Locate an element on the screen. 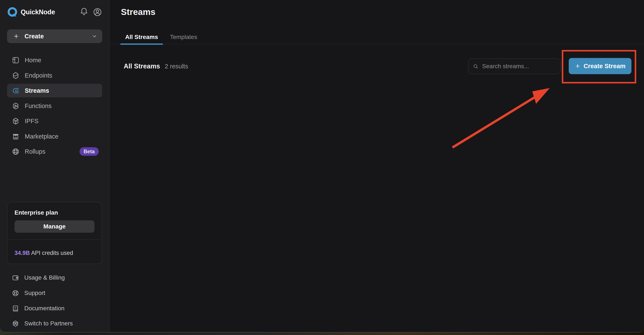 This screenshot has width=644, height=335. create-stream-button: Create Stream is located at coordinates (600, 66).